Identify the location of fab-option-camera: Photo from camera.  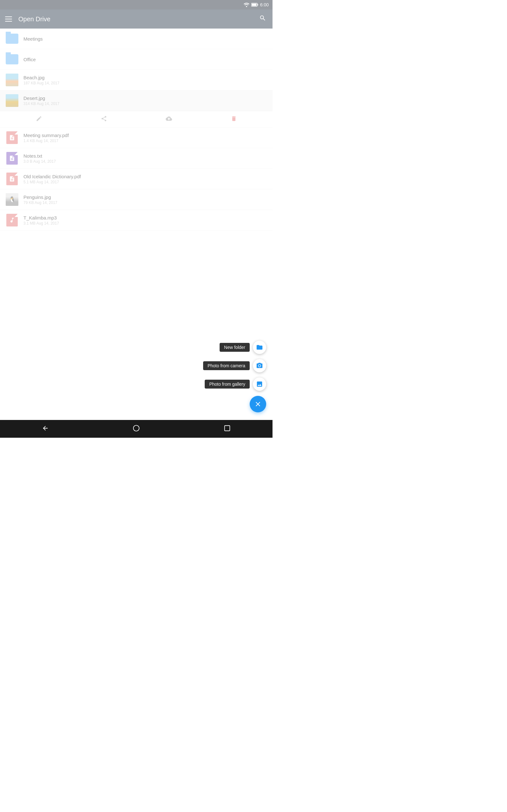
(235, 366).